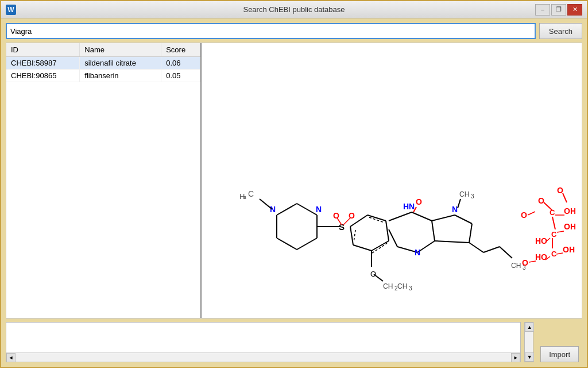 The image size is (588, 368). I want to click on svg-text: ₃, so click(245, 197).